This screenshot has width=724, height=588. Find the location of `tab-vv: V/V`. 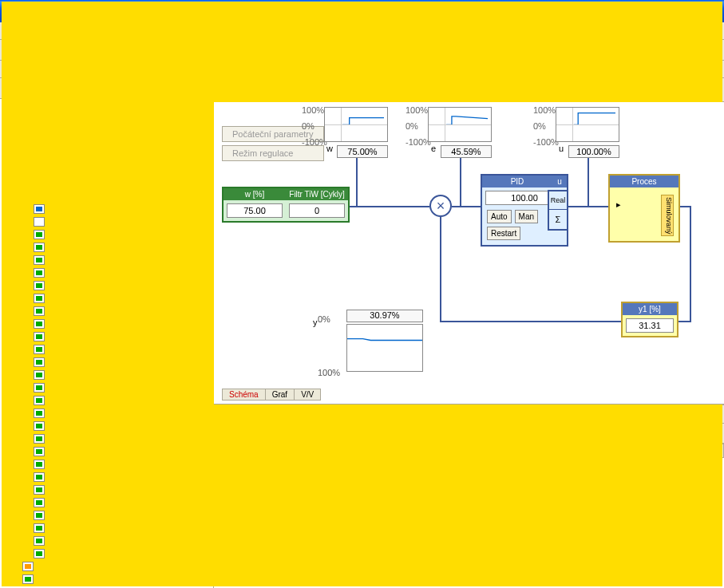

tab-vv: V/V is located at coordinates (307, 394).